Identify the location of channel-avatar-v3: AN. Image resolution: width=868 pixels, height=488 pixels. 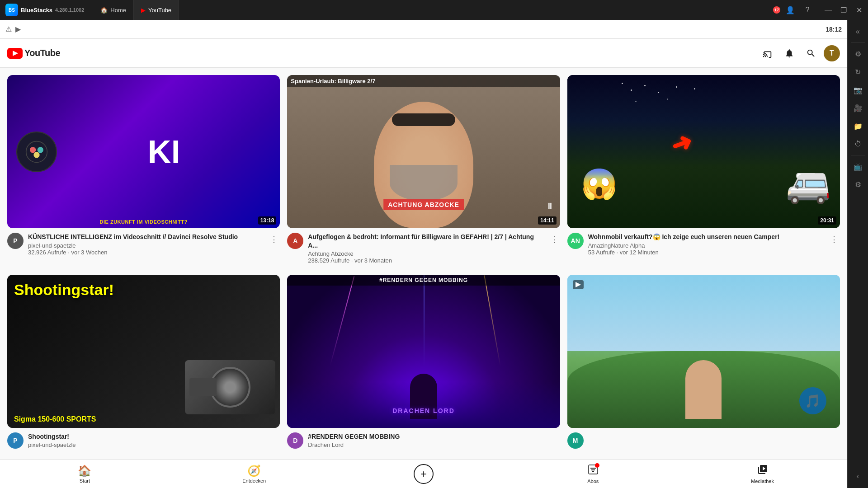
(576, 241).